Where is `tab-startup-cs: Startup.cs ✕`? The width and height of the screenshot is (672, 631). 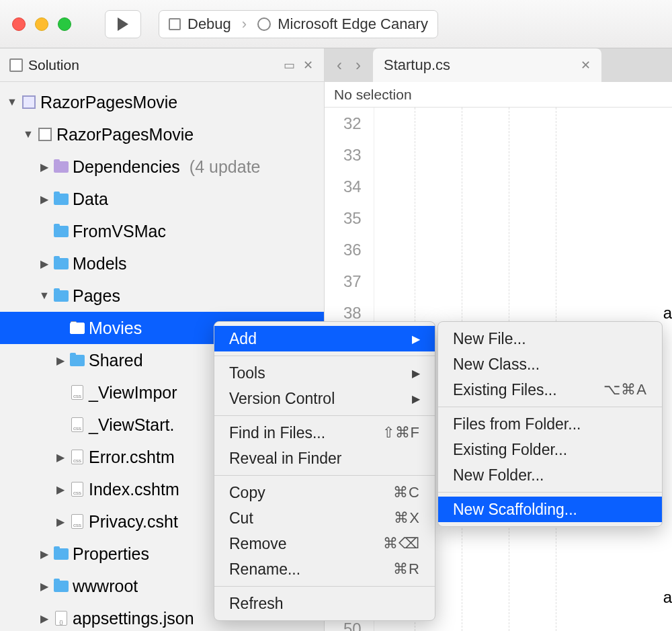
tab-startup-cs: Startup.cs ✕ is located at coordinates (487, 65).